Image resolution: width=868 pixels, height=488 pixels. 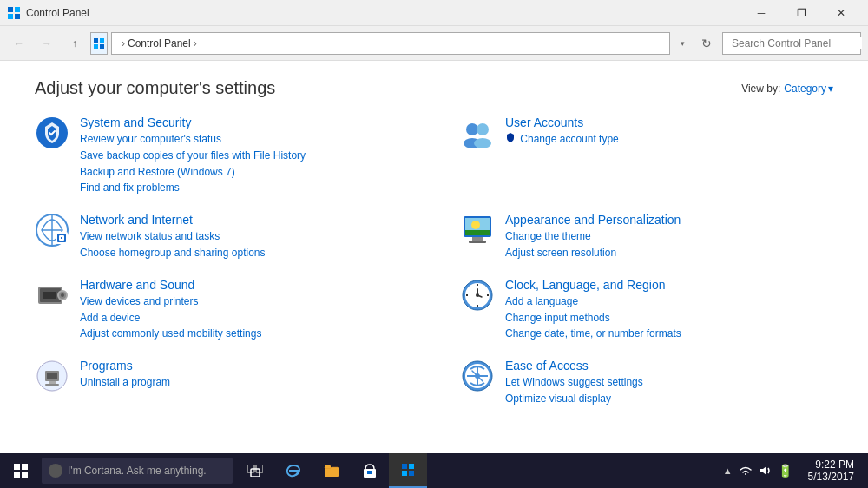 What do you see at coordinates (293, 471) in the screenshot?
I see `edge-button` at bounding box center [293, 471].